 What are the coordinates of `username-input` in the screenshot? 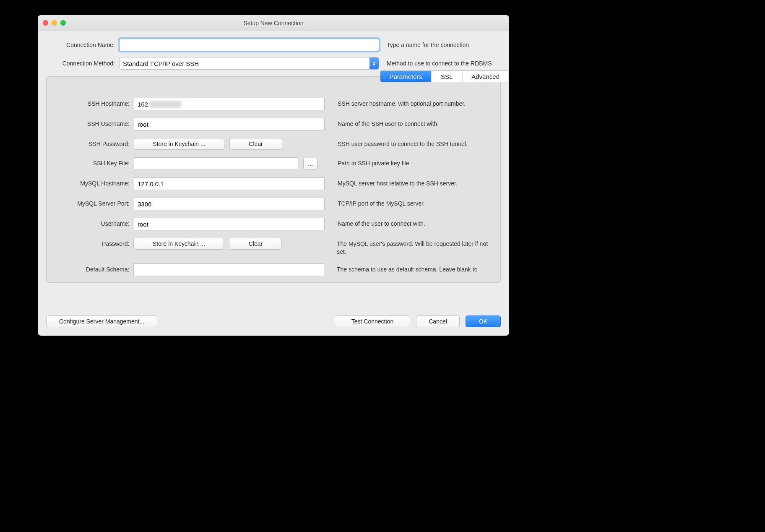 It's located at (229, 224).